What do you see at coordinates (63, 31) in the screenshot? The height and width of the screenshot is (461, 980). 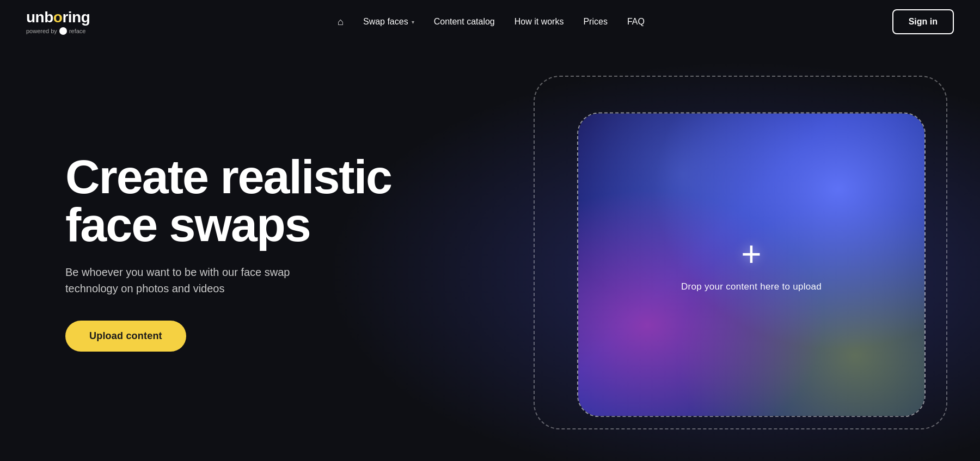 I see `reface-icon` at bounding box center [63, 31].